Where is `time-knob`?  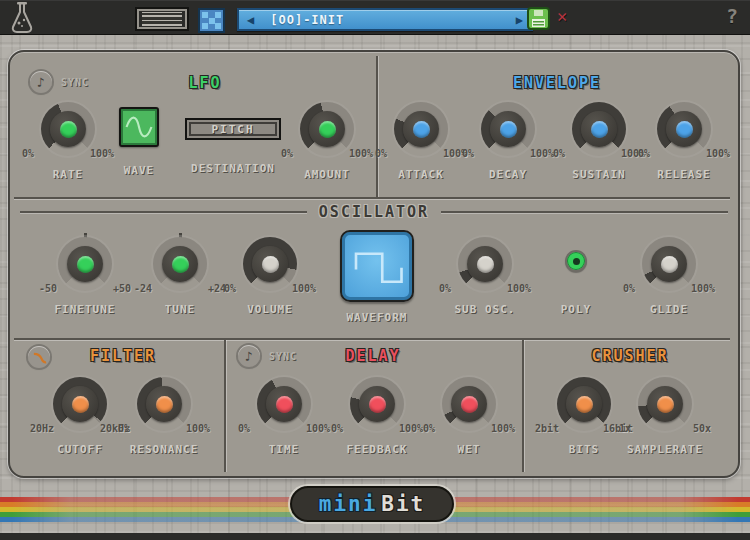 time-knob is located at coordinates (284, 404).